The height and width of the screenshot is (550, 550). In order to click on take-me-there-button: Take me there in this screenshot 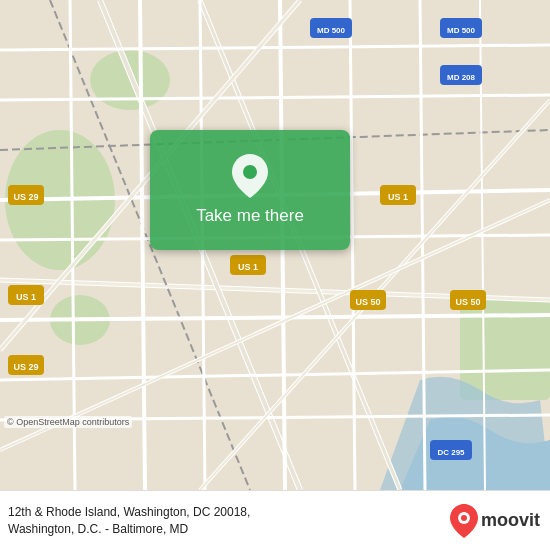, I will do `click(250, 190)`.